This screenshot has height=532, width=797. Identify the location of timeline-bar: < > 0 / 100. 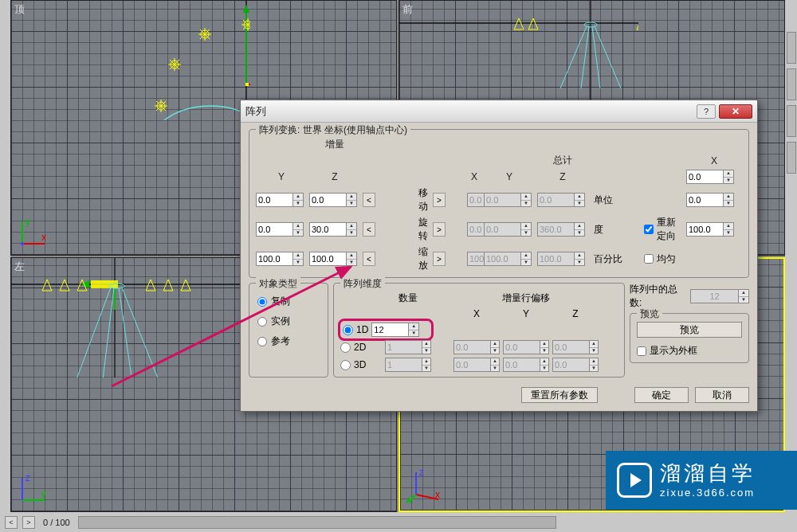
(398, 522).